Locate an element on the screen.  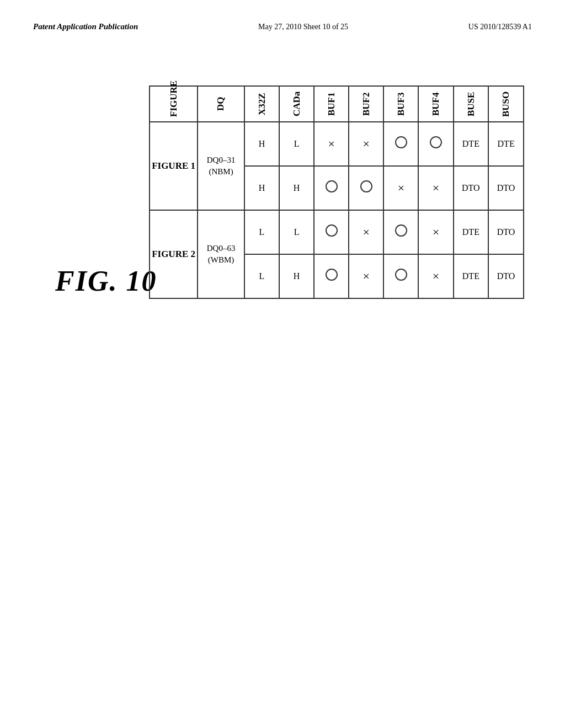
cell-cada-2b: H is located at coordinates (297, 276).